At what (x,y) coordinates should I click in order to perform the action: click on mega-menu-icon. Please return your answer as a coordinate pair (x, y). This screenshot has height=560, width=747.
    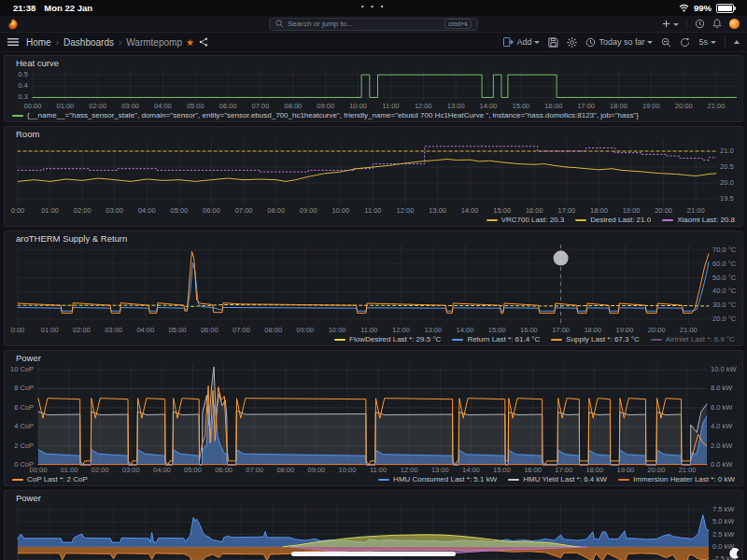
    Looking at the image, I should click on (13, 42).